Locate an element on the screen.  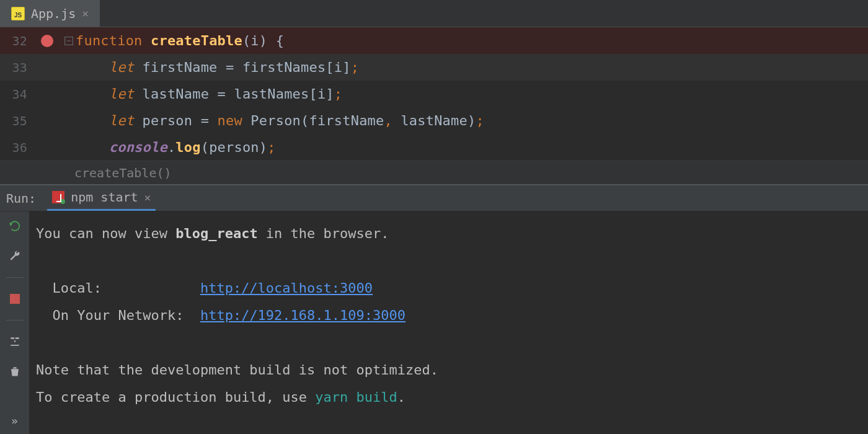
delete-button is located at coordinates (15, 371).